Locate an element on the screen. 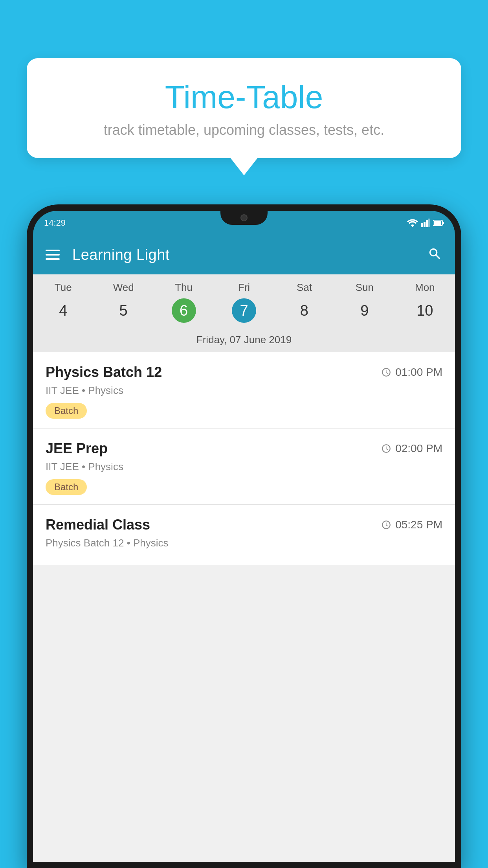 This screenshot has width=488, height=868. day-sun: Sun is located at coordinates (365, 288).